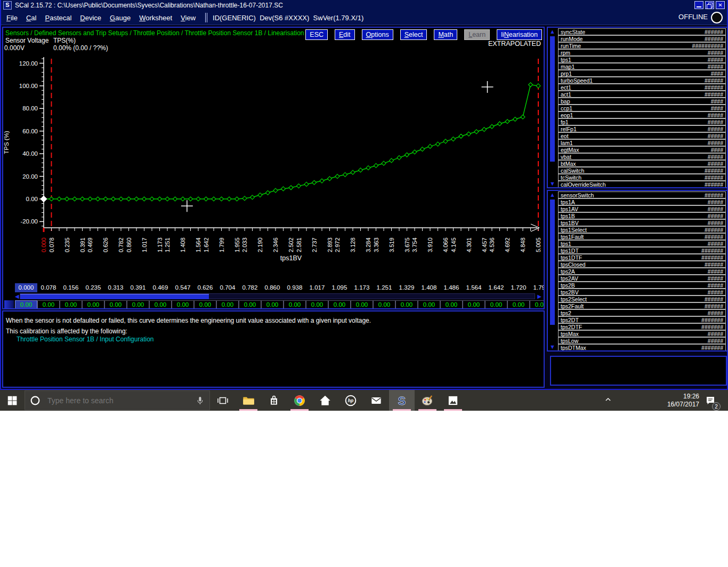  I want to click on watch-row-act1: act1######, so click(642, 94).